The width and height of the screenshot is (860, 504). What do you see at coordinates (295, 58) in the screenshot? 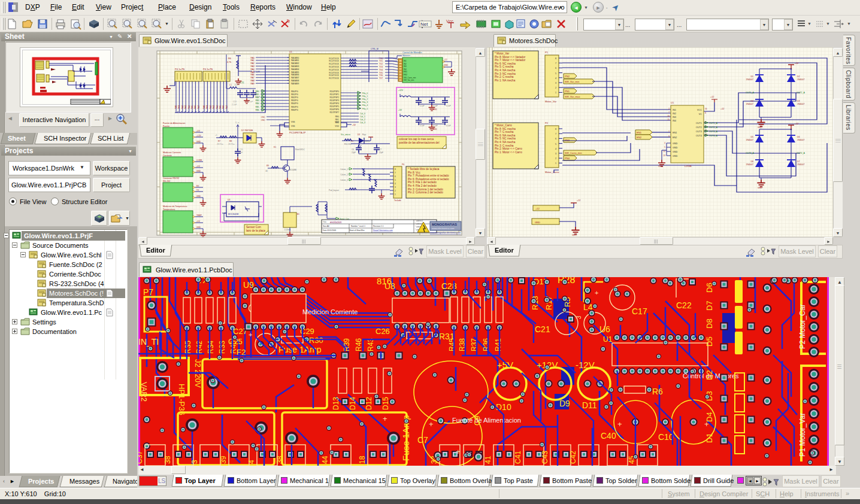
I see `svg-text: RA0/AN0` at bounding box center [295, 58].